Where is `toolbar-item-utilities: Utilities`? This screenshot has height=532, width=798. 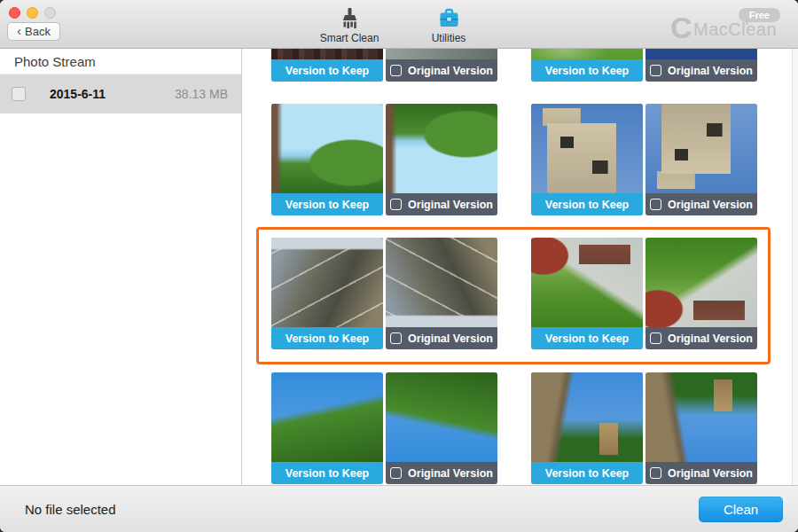 toolbar-item-utilities: Utilities is located at coordinates (449, 25).